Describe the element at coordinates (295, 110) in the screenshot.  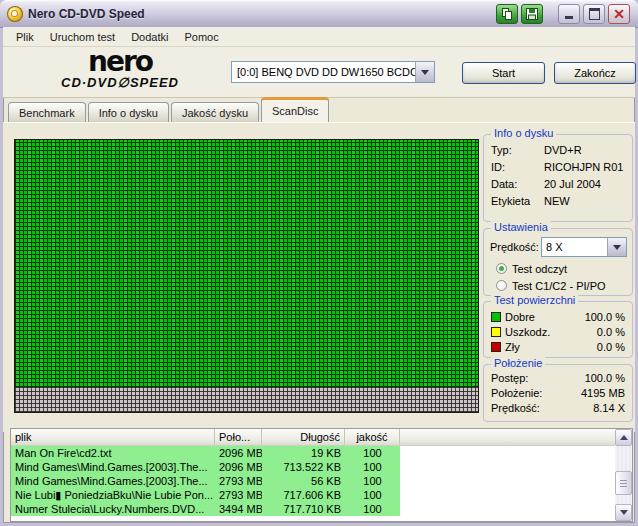
I see `tab-scandisc: ScanDisc` at that location.